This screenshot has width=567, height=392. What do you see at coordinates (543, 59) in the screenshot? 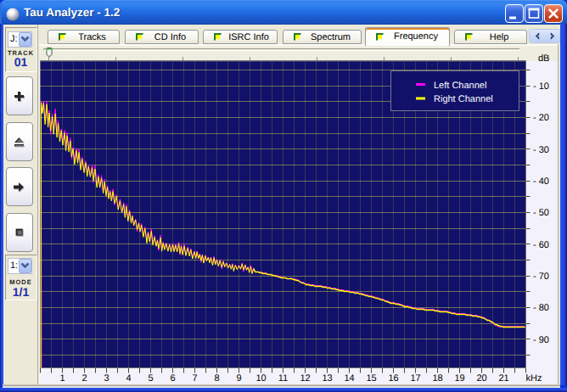
I see `svg-text: dB` at bounding box center [543, 59].